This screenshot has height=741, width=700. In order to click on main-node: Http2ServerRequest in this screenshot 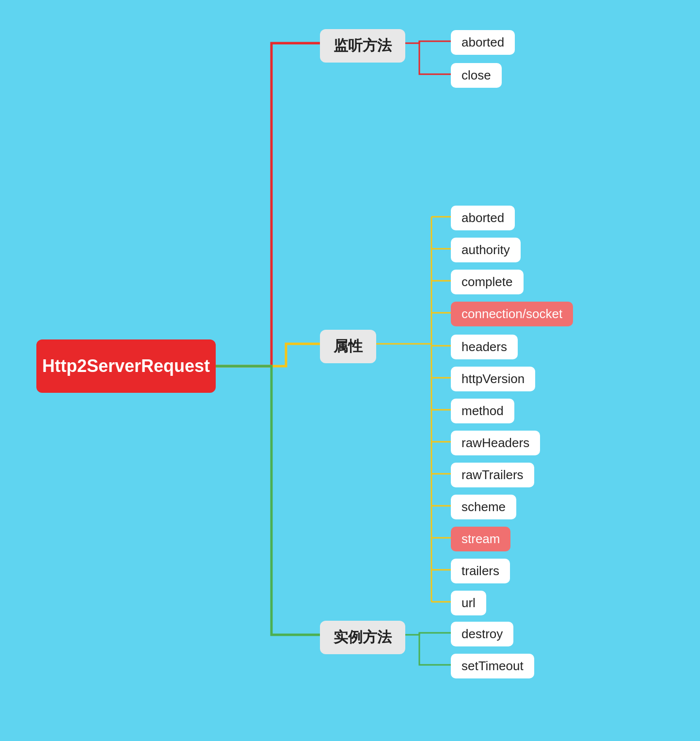, I will do `click(126, 366)`.